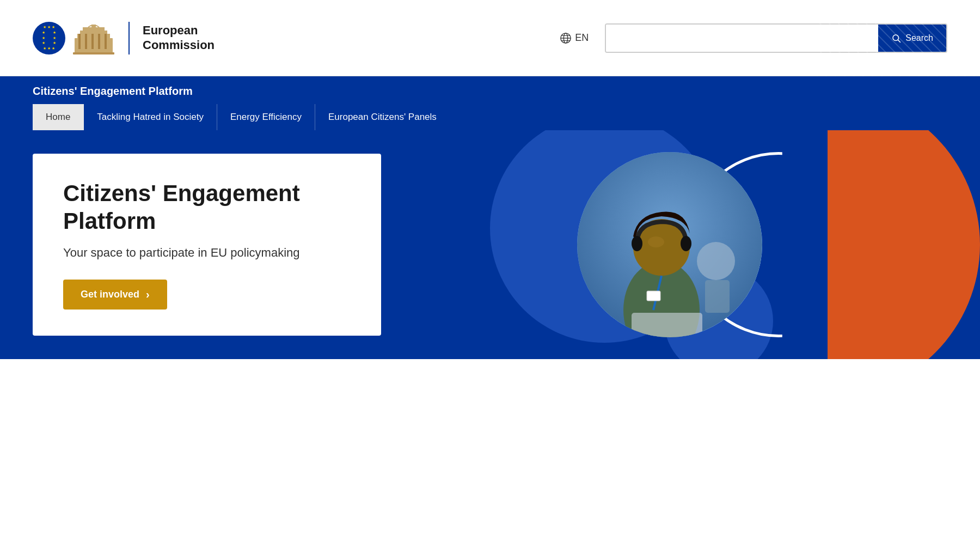 The height and width of the screenshot is (552, 980). I want to click on org-name: European Commission, so click(179, 38).